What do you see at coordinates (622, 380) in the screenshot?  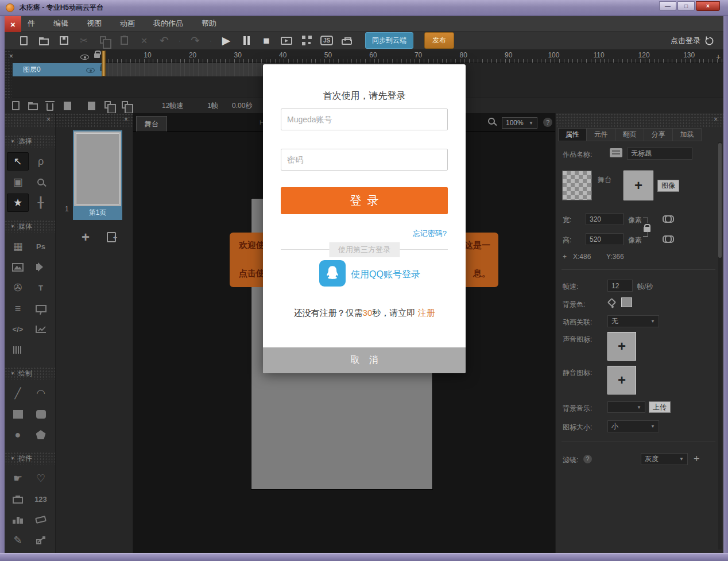 I see `mute-icon-add-button: +` at bounding box center [622, 380].